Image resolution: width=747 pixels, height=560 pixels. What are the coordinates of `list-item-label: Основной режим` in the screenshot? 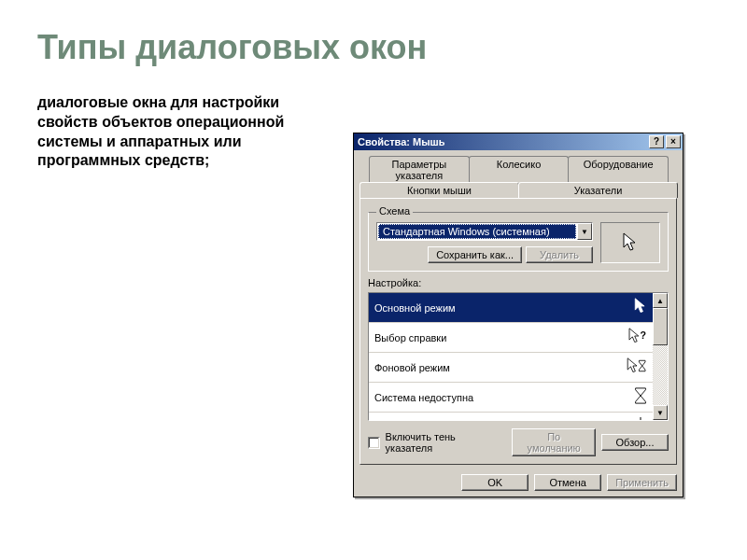 It's located at (415, 308).